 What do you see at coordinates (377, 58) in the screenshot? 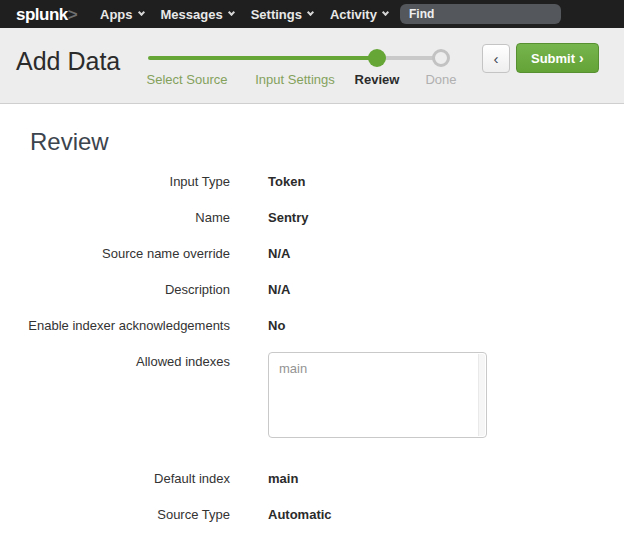
I see `step-dot-review` at bounding box center [377, 58].